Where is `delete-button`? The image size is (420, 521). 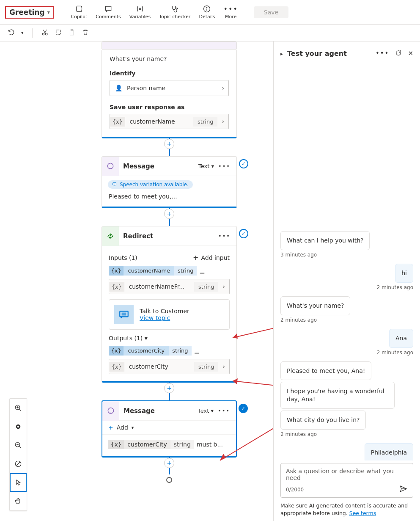
delete-button is located at coordinates (85, 33).